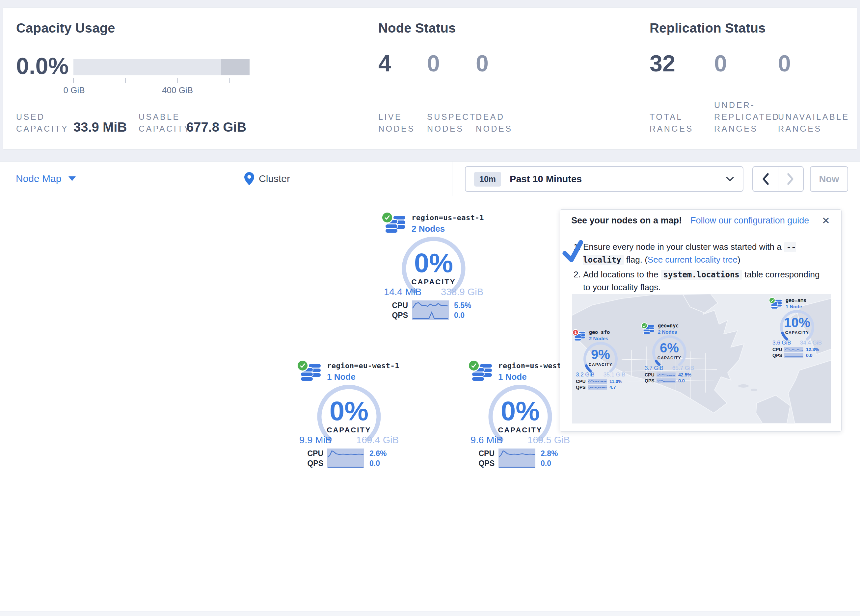 The width and height of the screenshot is (860, 616). I want to click on time-range-label: Past 10 Minutes, so click(614, 179).